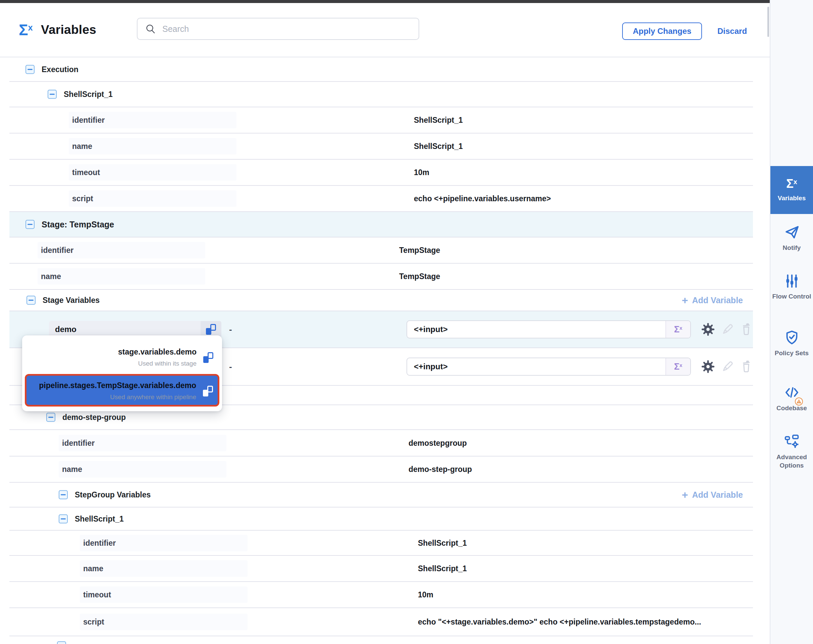  I want to click on sidebar-item-label: Notify, so click(792, 248).